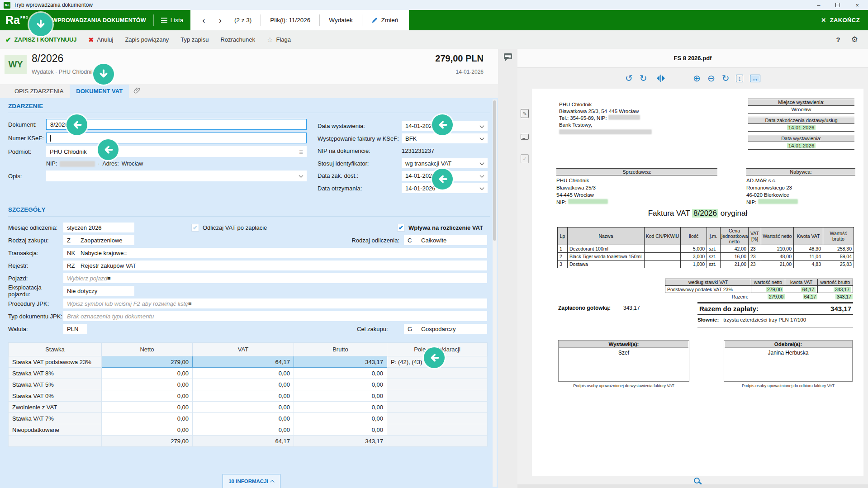 This screenshot has width=868, height=488. I want to click on fit-height-icon: ↕, so click(740, 79).